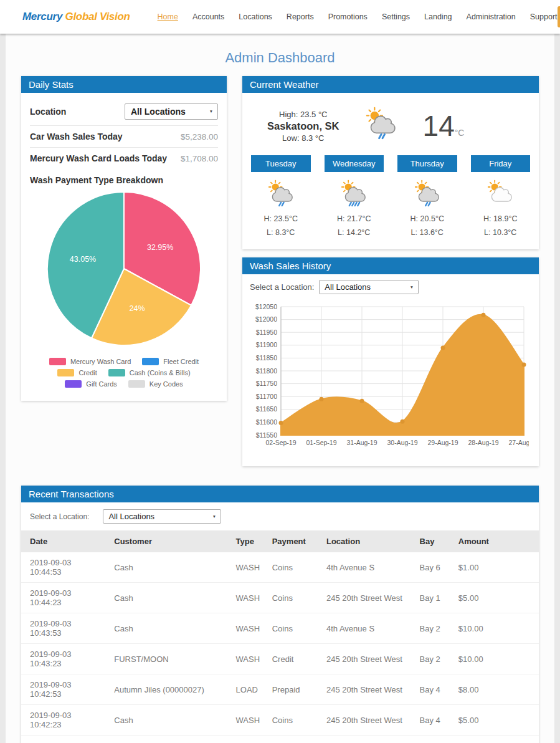 Image resolution: width=560 pixels, height=743 pixels. What do you see at coordinates (354, 163) in the screenshot?
I see `day-button-wednesday: Wednesday` at bounding box center [354, 163].